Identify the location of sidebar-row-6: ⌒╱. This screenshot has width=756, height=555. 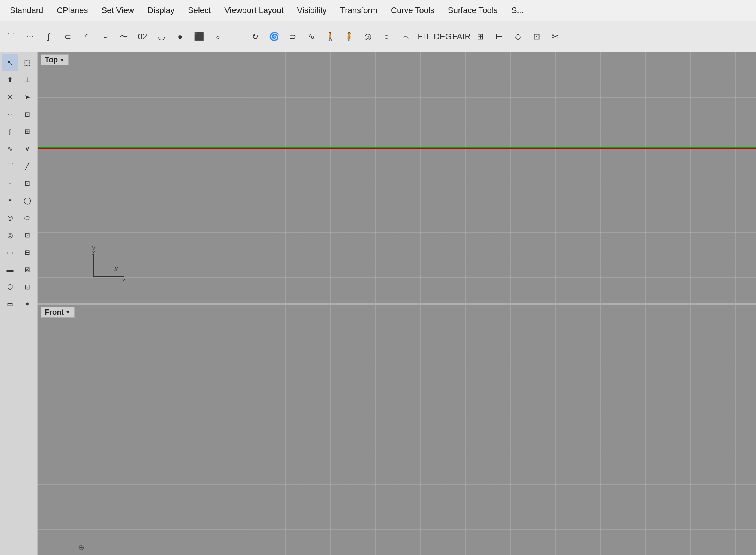
(19, 166).